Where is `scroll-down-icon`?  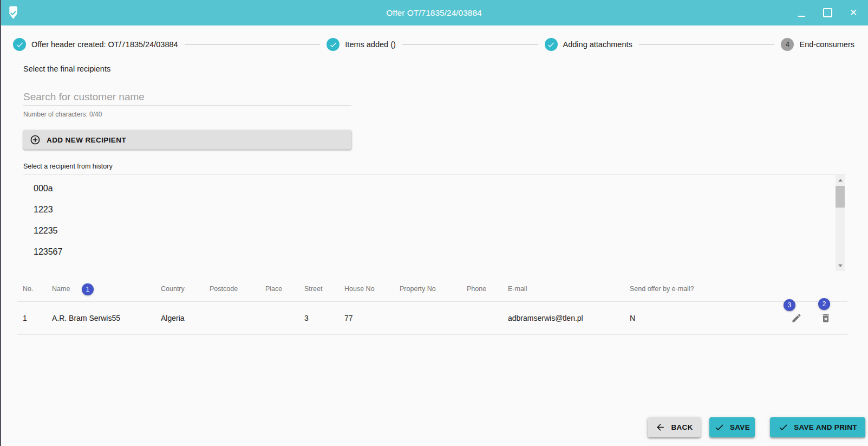 scroll-down-icon is located at coordinates (840, 266).